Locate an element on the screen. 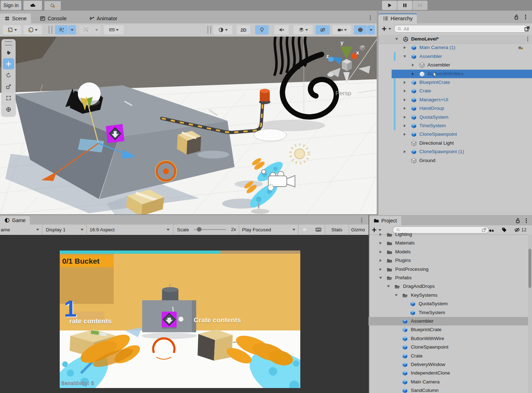 The image size is (532, 393). hierarchy-item-directional-light: Directional Light is located at coordinates (455, 143).